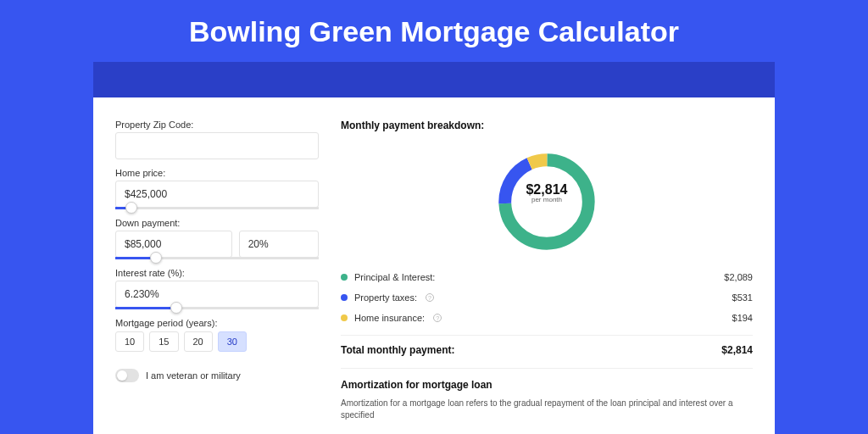  What do you see at coordinates (737, 350) in the screenshot?
I see `total-value: $2,814` at bounding box center [737, 350].